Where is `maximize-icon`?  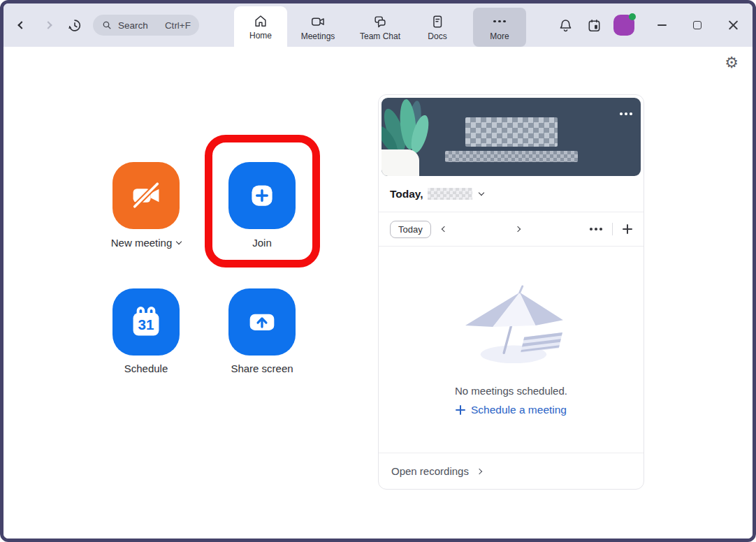
maximize-icon is located at coordinates (697, 25).